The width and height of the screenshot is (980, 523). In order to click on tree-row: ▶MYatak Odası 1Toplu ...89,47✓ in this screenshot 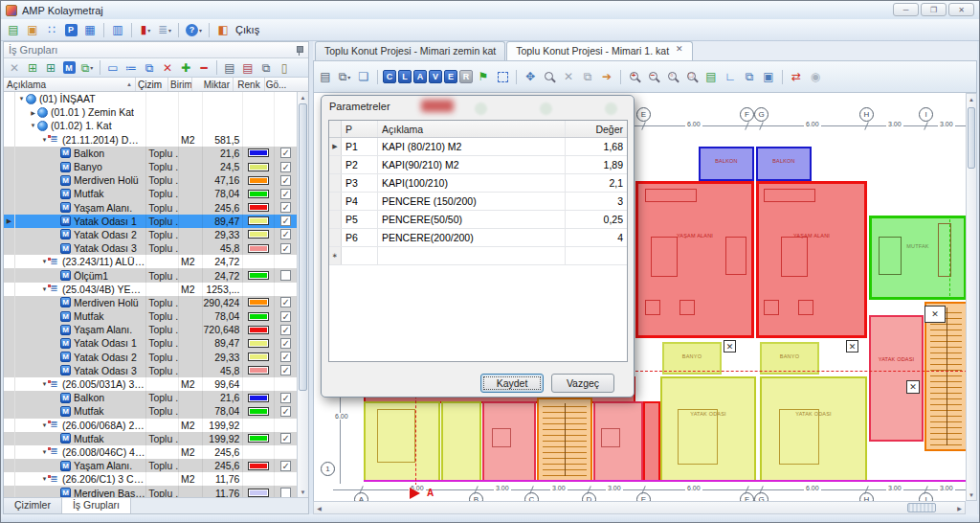, I will do `click(150, 221)`.